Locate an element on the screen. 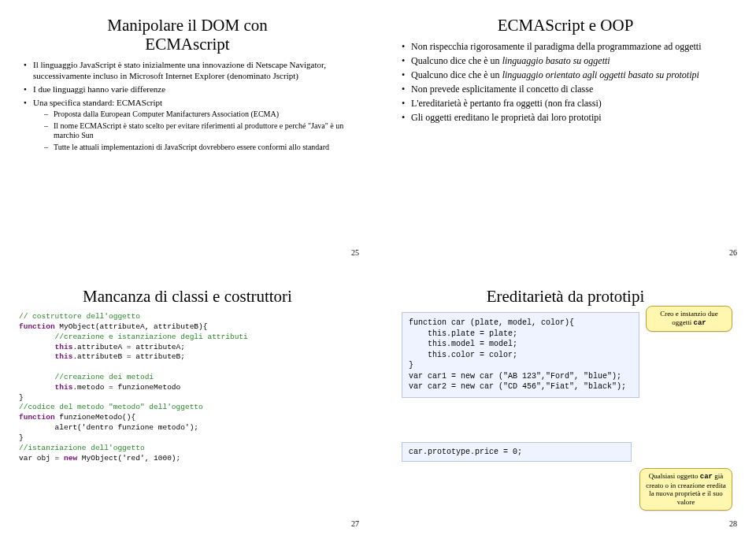  bullet-em: linguaggio orientato agli oggetti basato… is located at coordinates (601, 75).